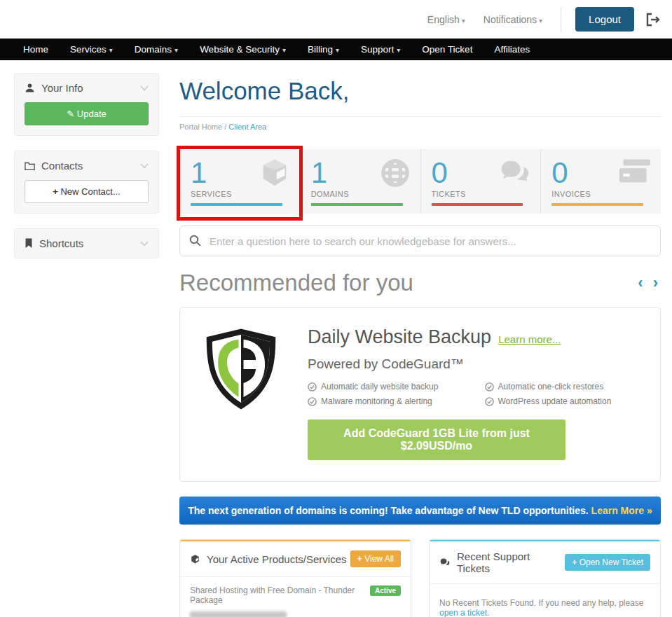 This screenshot has width=672, height=617. What do you see at coordinates (563, 401) in the screenshot?
I see `feature-item: WordPress update automation` at bounding box center [563, 401].